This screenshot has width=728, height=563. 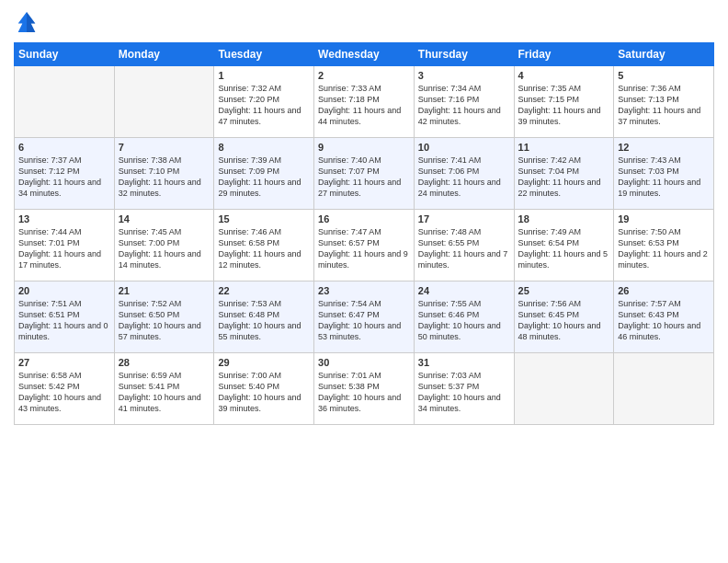 I want to click on day-number: 2, so click(x=364, y=75).